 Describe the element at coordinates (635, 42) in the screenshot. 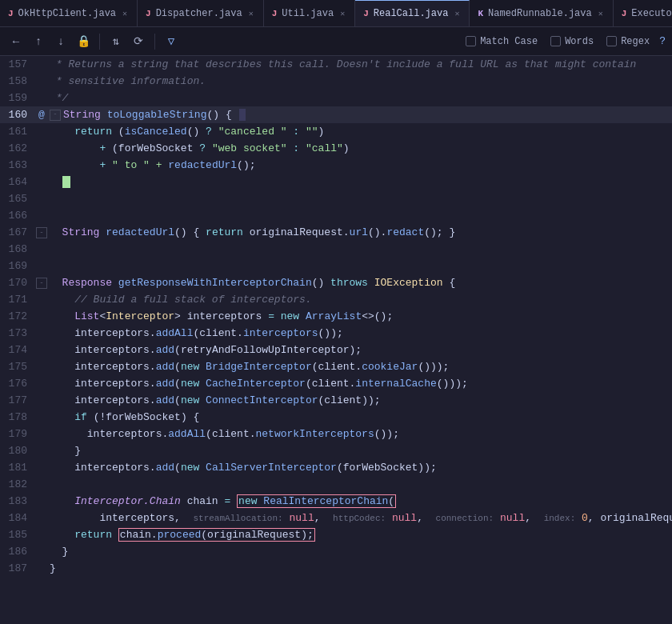

I see `regex-label: Regex` at that location.